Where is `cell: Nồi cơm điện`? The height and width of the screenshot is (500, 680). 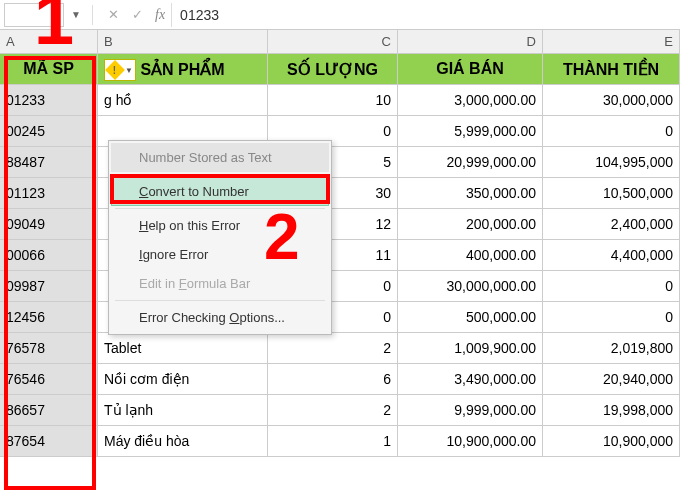
cell: Nồi cơm điện is located at coordinates (183, 379).